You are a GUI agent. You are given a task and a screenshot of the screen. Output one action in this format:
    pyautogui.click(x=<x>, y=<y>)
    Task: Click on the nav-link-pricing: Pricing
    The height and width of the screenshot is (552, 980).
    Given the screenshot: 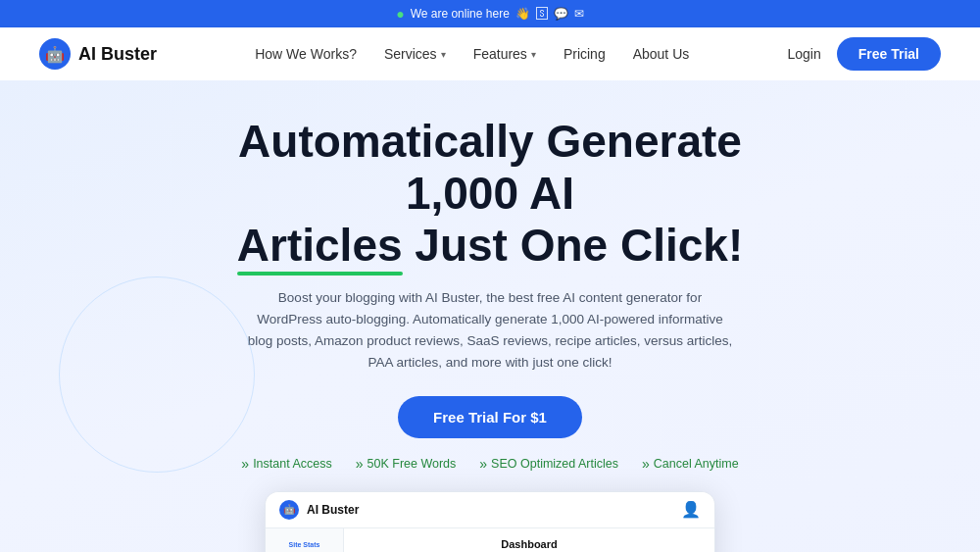 What is the action you would take?
    pyautogui.click(x=584, y=54)
    